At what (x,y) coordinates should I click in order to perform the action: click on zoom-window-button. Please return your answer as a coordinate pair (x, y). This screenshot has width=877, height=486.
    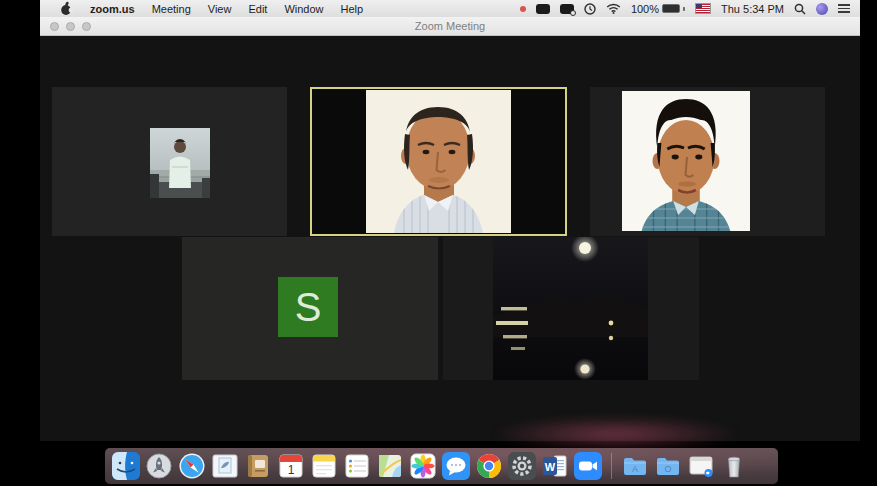
    Looking at the image, I should click on (86, 26).